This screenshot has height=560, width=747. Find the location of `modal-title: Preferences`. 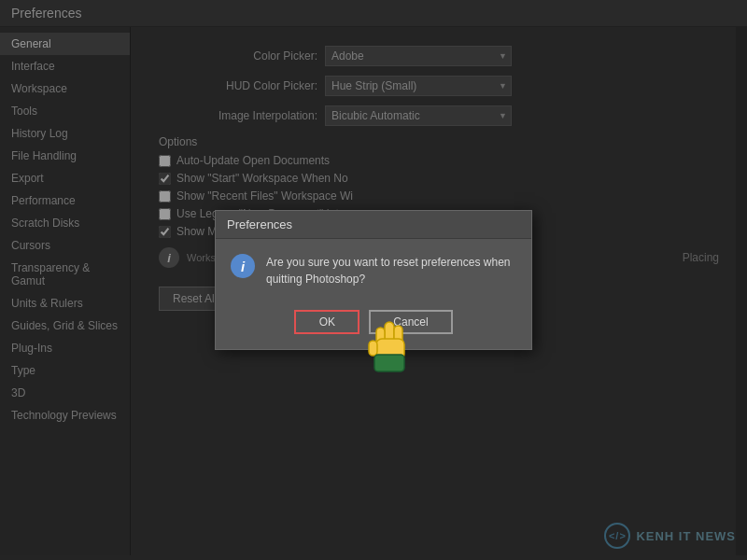

modal-title: Preferences is located at coordinates (260, 224).